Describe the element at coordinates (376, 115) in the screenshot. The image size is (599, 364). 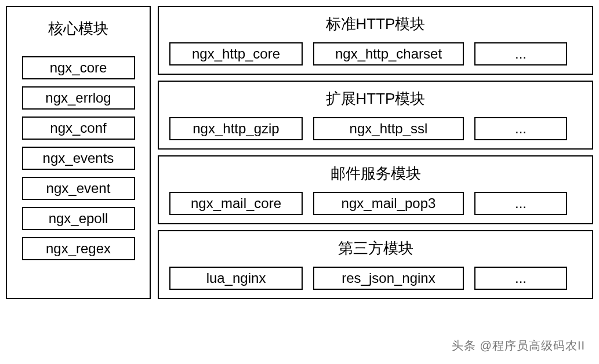
I see `extended-http-modules-group: 扩展HTTP模块 ngx_http_gzip ngx_http_ssl ...` at that location.